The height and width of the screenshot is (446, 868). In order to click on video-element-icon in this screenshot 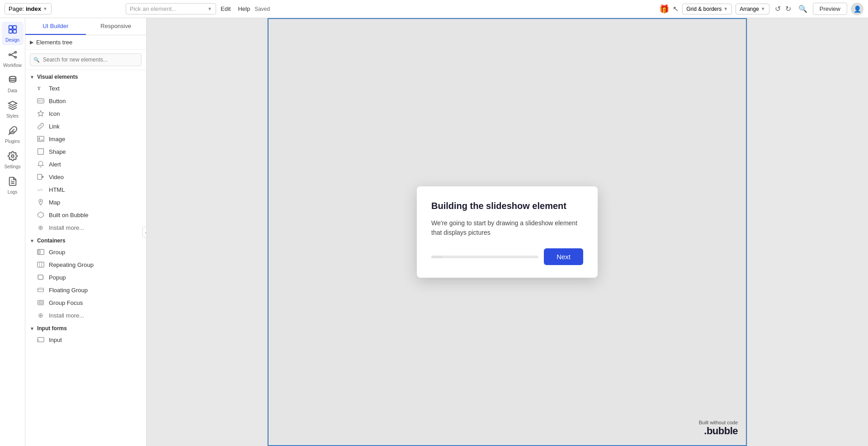, I will do `click(41, 177)`.